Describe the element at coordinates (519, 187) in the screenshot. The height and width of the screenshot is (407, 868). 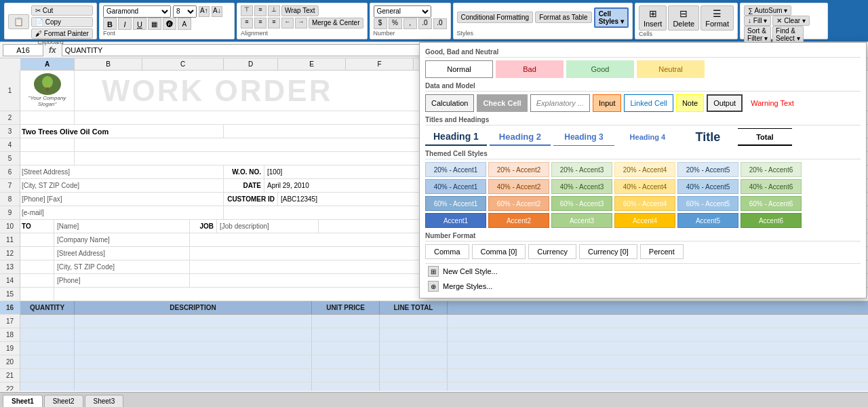
I see `40-accent2: 40% - Accent2` at that location.